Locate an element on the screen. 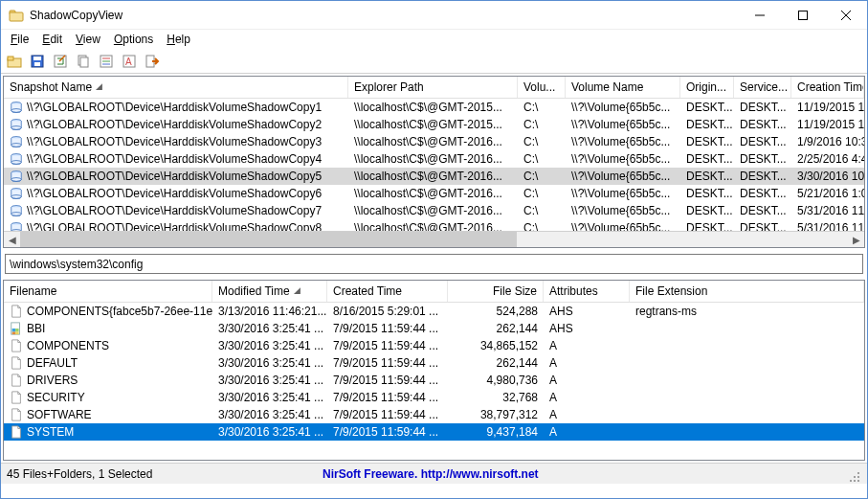 Image resolution: width=868 pixels, height=499 pixels. col-service: Service... is located at coordinates (763, 87).